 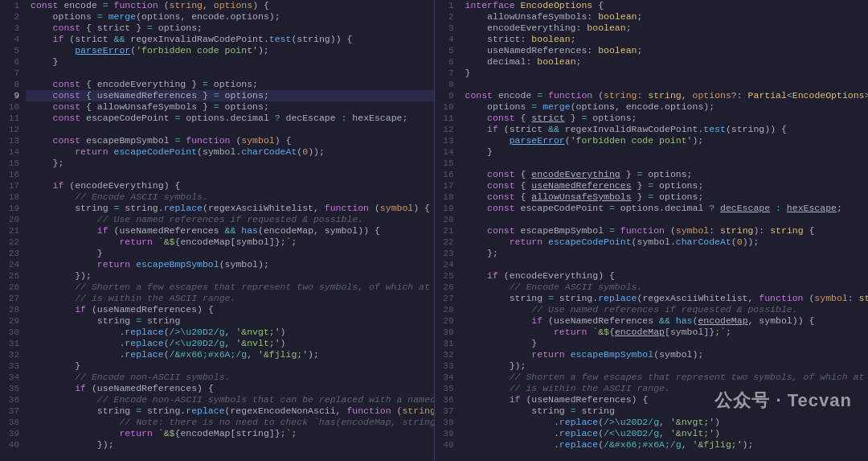 What do you see at coordinates (217, 332) in the screenshot?
I see `code-line: 30 .replace(/>\u20D2/g, '&nvgt;')` at bounding box center [217, 332].